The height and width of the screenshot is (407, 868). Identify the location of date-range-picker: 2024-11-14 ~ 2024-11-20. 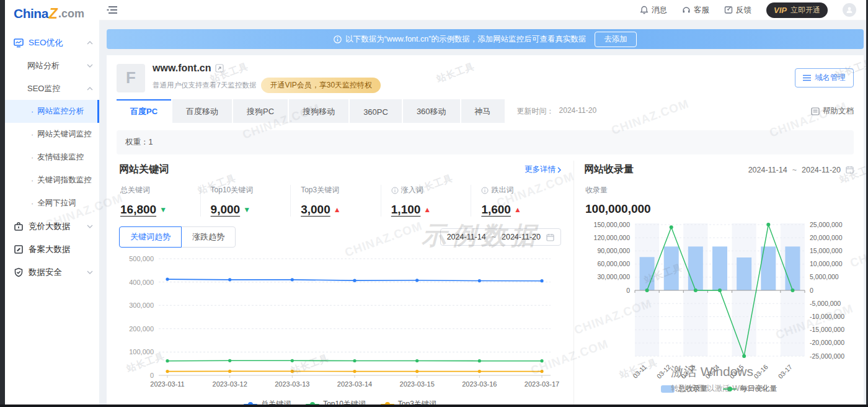
(501, 237).